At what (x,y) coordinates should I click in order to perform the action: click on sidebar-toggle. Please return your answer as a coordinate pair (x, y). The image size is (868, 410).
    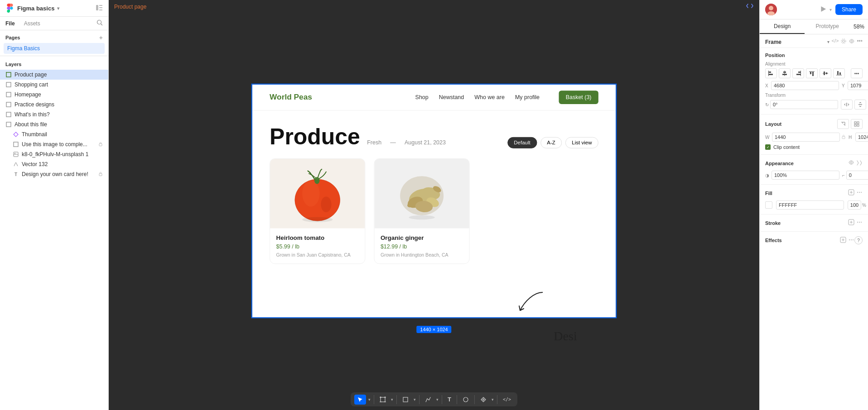
    Looking at the image, I should click on (99, 8).